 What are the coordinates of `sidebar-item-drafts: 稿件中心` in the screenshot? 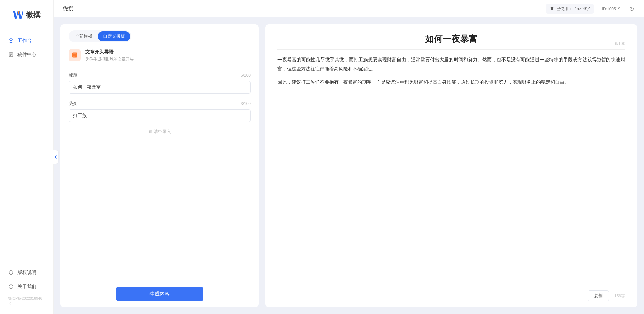 It's located at (27, 55).